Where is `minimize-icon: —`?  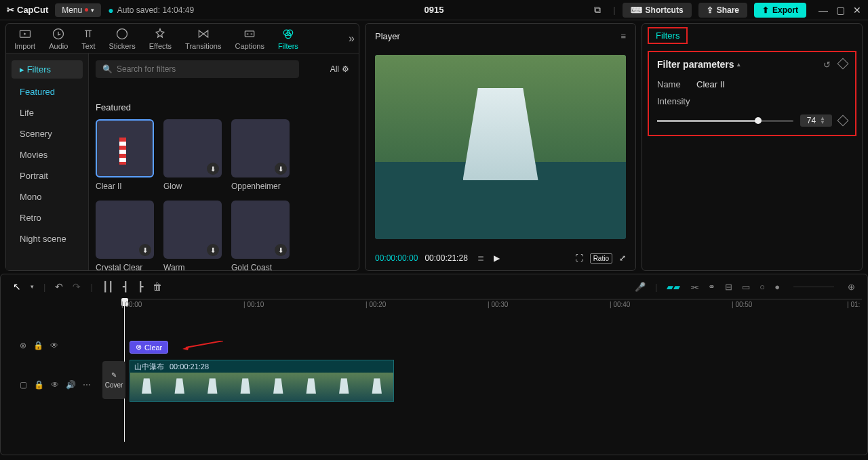
minimize-icon: — is located at coordinates (823, 10).